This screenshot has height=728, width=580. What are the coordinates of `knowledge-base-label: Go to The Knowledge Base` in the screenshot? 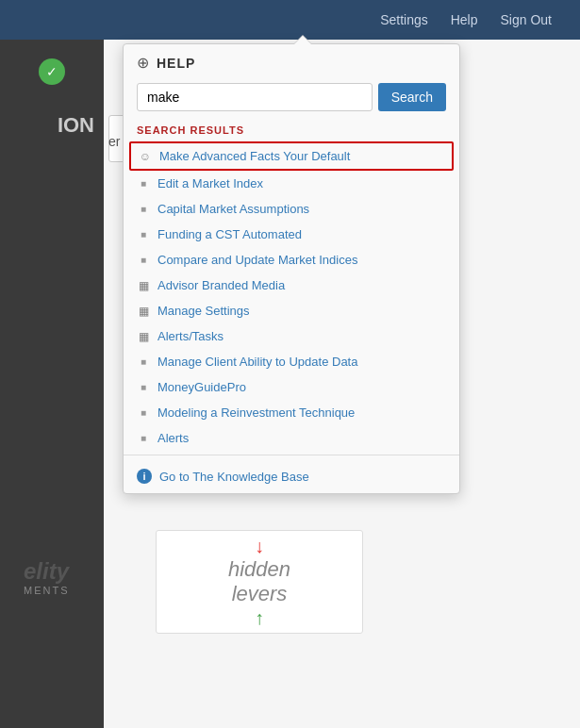 It's located at (234, 477).